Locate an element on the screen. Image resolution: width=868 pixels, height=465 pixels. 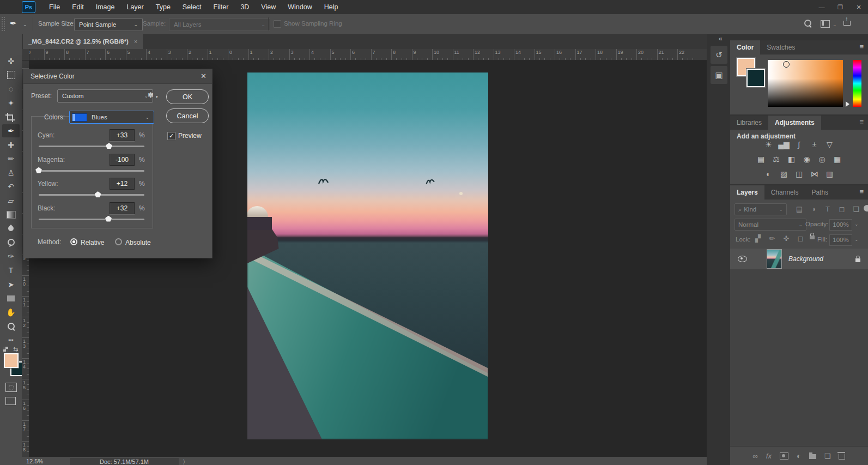
background-color-swatch is located at coordinates (756, 78).